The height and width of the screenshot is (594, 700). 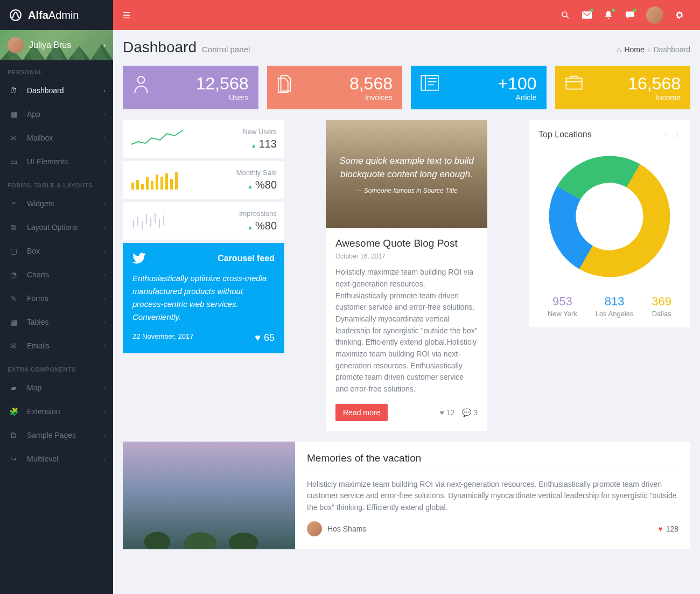 What do you see at coordinates (407, 495) in the screenshot?
I see `article-card: Memories of the vacation Holisticly maxi…` at bounding box center [407, 495].